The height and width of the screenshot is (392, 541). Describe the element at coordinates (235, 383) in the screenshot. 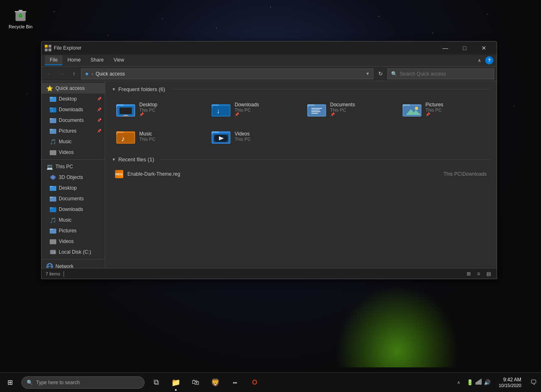

I see `terminal-icon: ▪▪` at that location.